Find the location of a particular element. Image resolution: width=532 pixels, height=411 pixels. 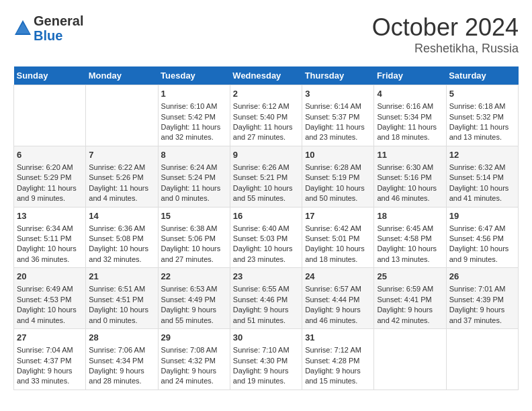

col-sunday: Sunday is located at coordinates (50, 76).